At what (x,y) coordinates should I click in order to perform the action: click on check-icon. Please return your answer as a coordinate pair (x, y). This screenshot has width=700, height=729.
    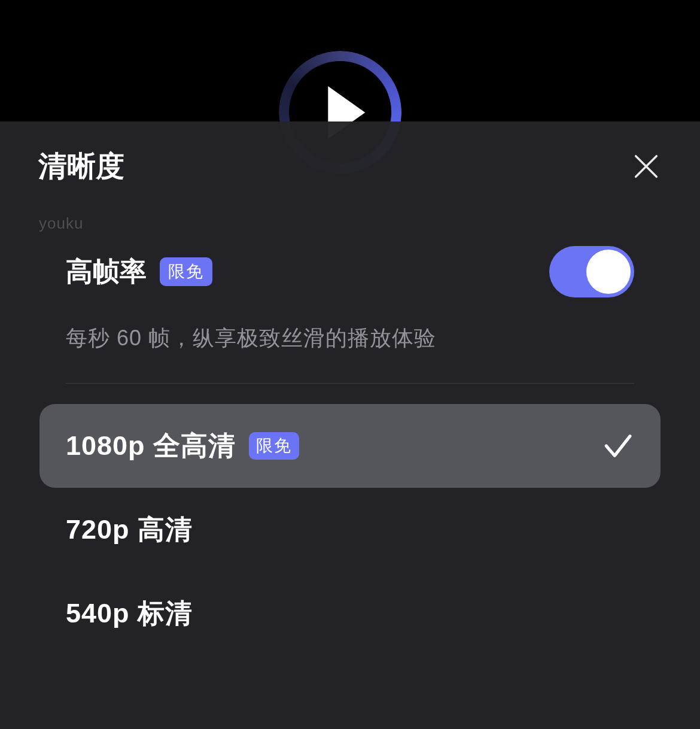
    Looking at the image, I should click on (617, 446).